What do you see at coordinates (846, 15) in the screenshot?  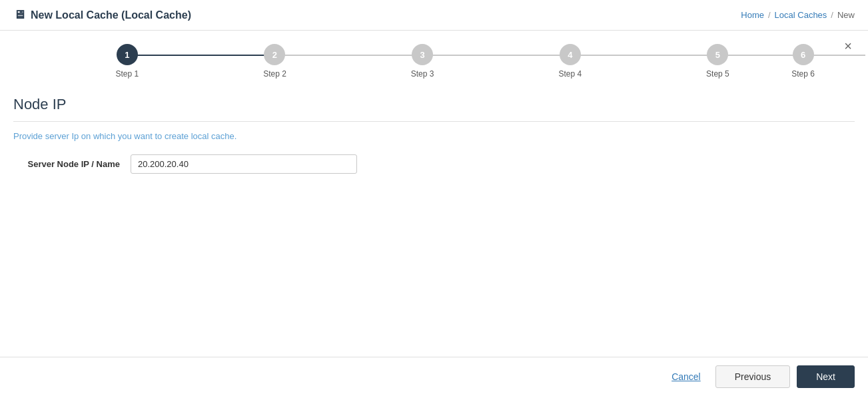 I see `breadcrumb-current: New` at bounding box center [846, 15].